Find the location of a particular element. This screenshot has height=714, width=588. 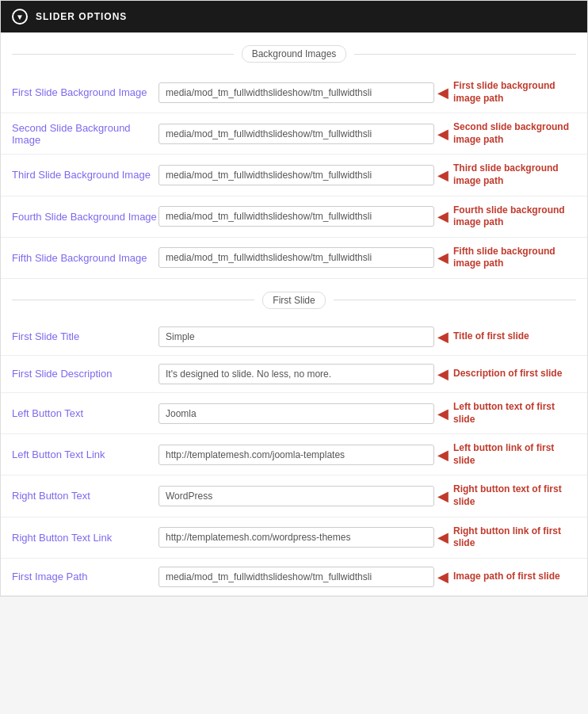

label-right-btn-text: Right Button Text is located at coordinates (86, 496).